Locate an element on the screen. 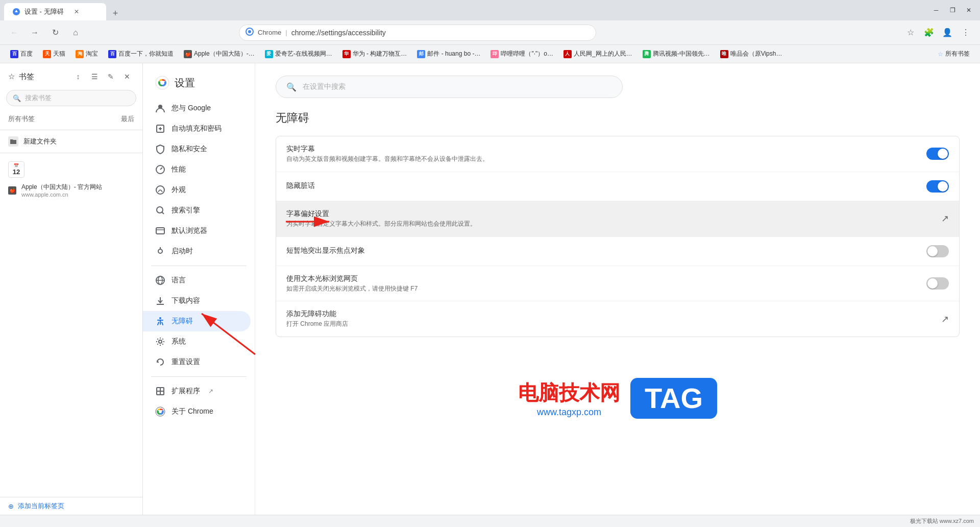 This screenshot has height=527, width=980. live-caption-toggle is located at coordinates (938, 154).